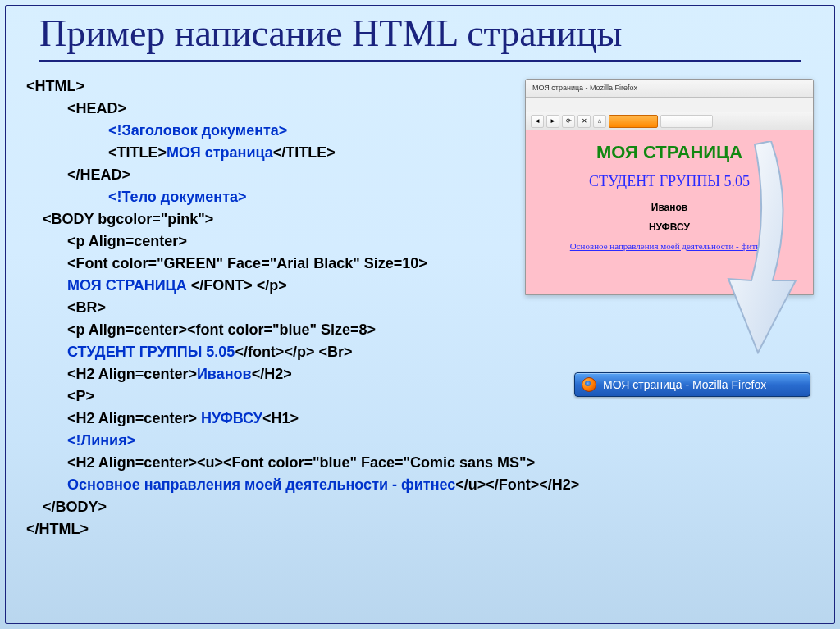 This screenshot has width=840, height=629. Describe the element at coordinates (281, 463) in the screenshot. I see `code-line: <H2 Align=center><u><Font color="blue" F…` at that location.